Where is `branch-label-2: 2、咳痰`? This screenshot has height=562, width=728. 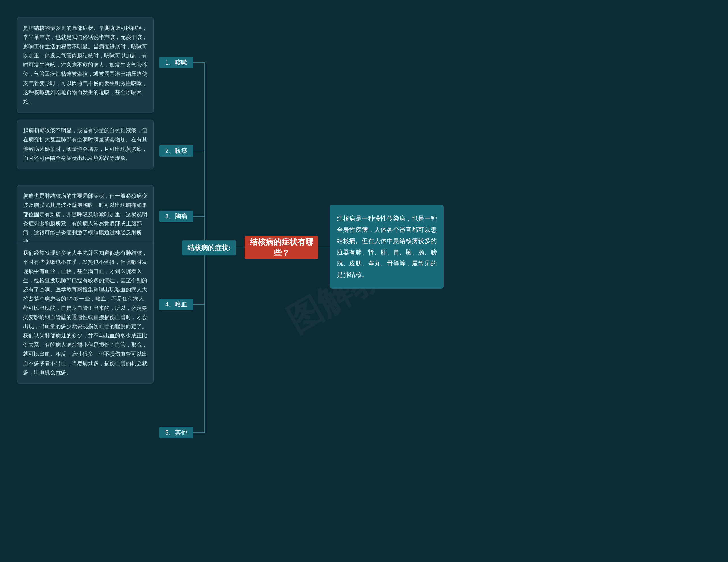
branch-label-2: 2、咳痰 is located at coordinates (176, 151).